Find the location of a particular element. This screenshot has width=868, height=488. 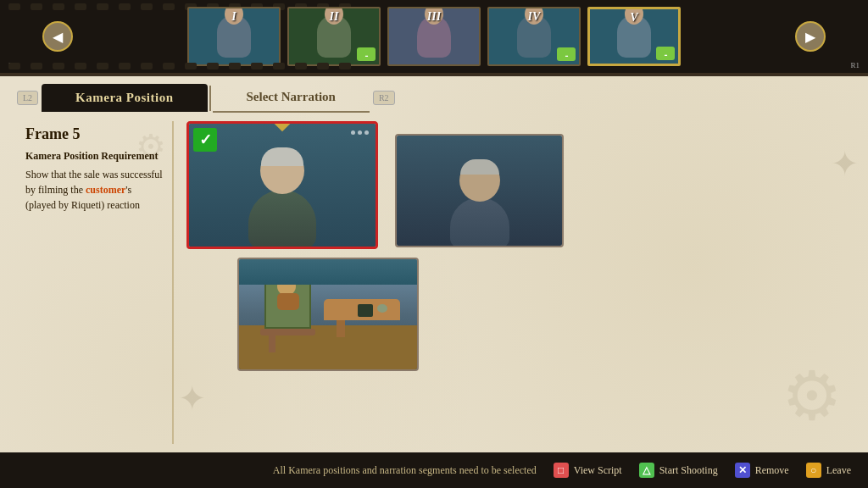

r2-button: R2 is located at coordinates (384, 98).